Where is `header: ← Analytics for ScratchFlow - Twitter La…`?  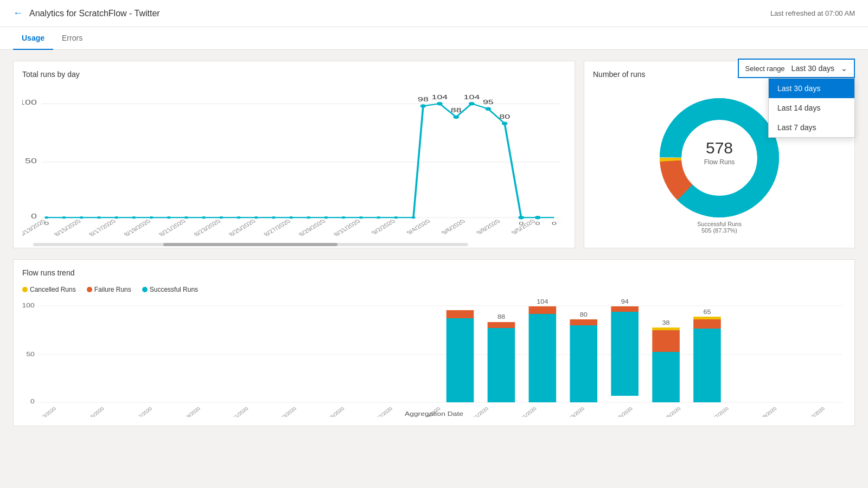 header: ← Analytics for ScratchFlow - Twitter La… is located at coordinates (434, 14).